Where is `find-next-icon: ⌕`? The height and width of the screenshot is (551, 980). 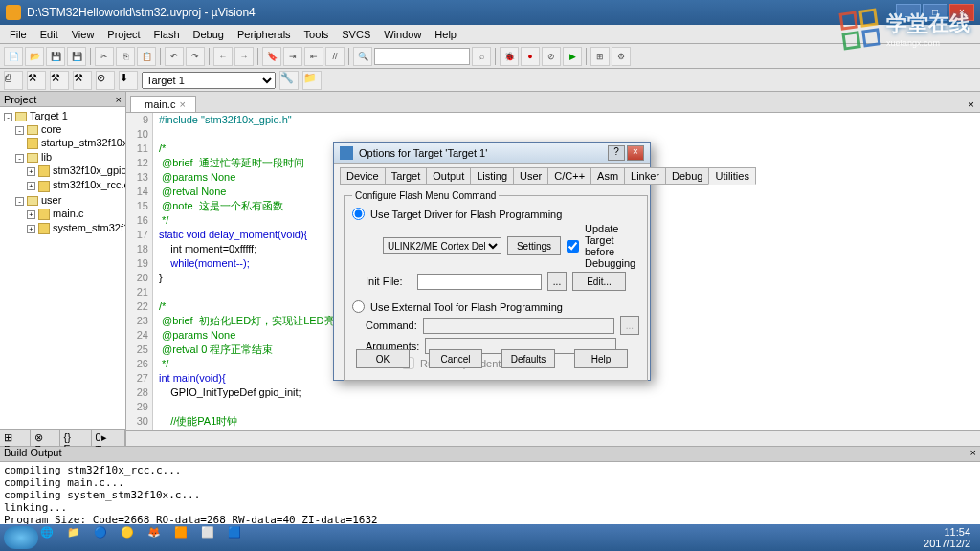
find-next-icon: ⌕ is located at coordinates (481, 56).